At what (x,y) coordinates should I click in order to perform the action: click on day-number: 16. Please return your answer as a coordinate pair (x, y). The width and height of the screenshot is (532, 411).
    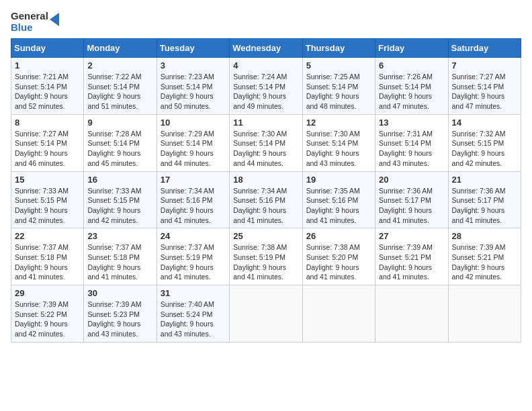
    Looking at the image, I should click on (120, 180).